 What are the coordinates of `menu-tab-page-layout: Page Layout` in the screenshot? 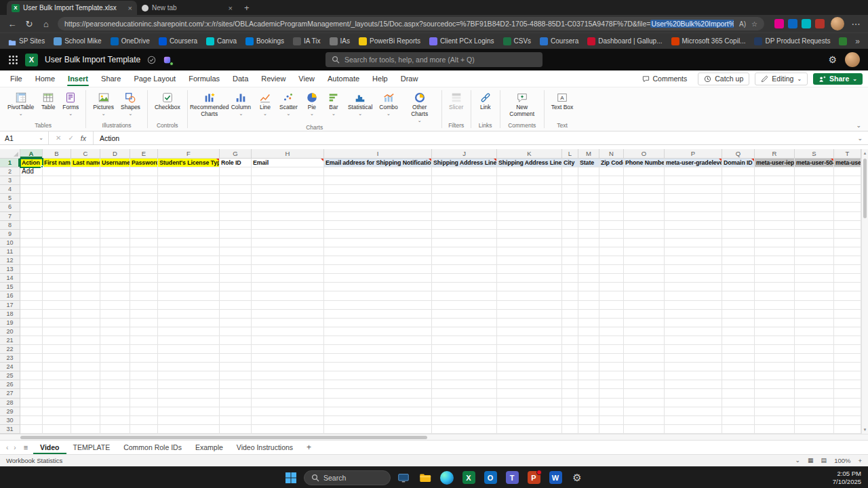 It's located at (155, 79).